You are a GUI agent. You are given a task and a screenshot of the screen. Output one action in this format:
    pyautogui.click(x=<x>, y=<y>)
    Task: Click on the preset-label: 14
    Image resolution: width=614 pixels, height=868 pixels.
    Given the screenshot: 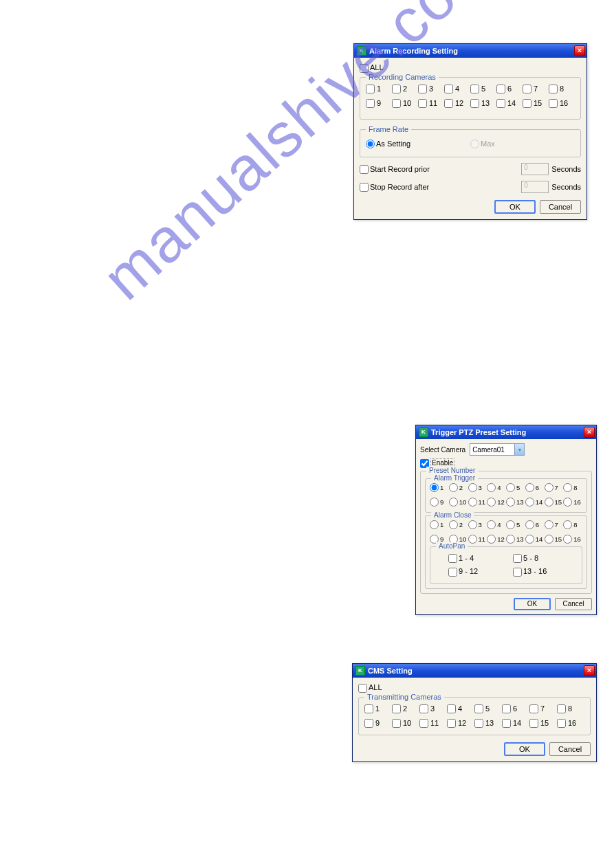 What is the action you would take?
    pyautogui.click(x=539, y=539)
    